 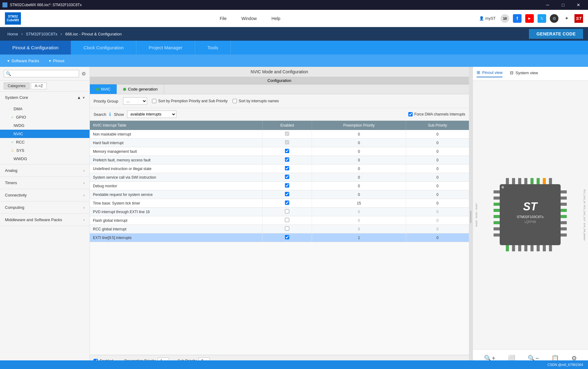 I want to click on table-row: Pendable request for system service00, so click(x=279, y=195).